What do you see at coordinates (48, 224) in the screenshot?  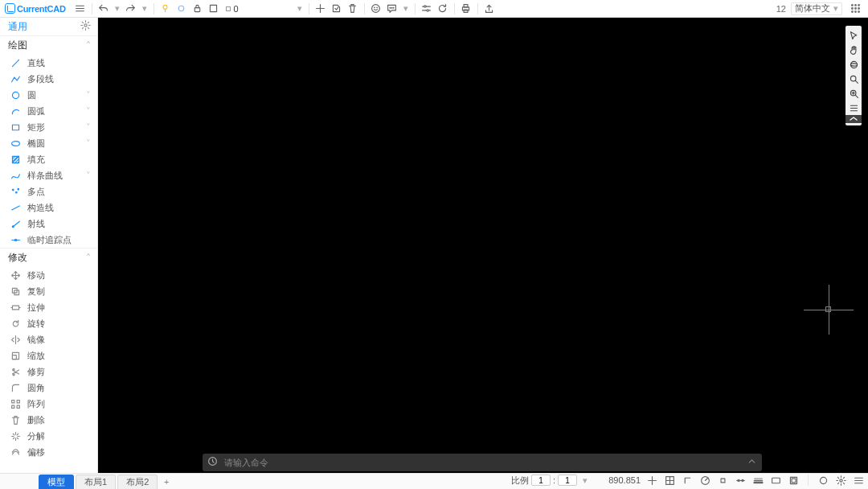 I see `sidebar-item-ray: 射线` at bounding box center [48, 224].